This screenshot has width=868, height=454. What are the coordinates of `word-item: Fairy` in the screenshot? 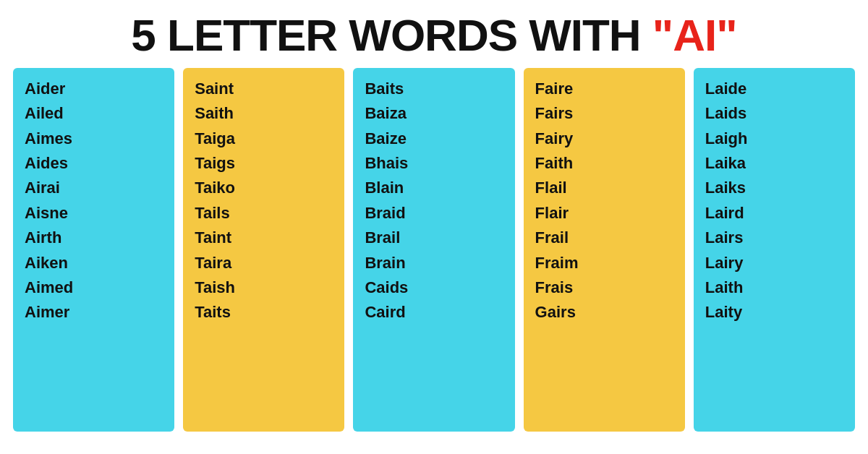 It's located at (605, 139).